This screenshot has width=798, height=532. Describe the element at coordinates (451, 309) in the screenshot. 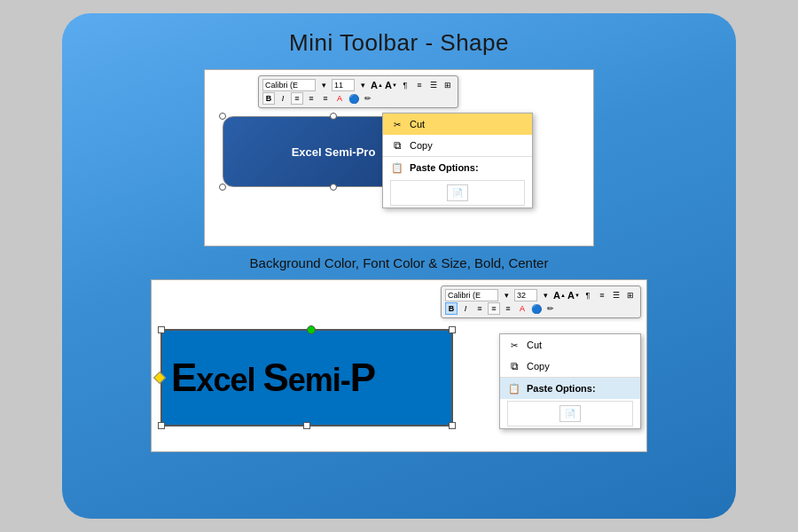

I see `bottom-bold-button: B` at that location.